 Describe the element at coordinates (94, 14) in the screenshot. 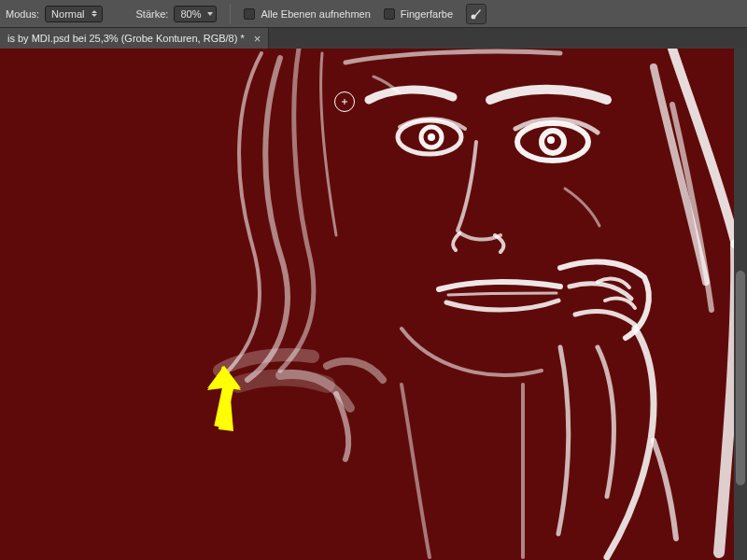

I see `updown-icon` at that location.